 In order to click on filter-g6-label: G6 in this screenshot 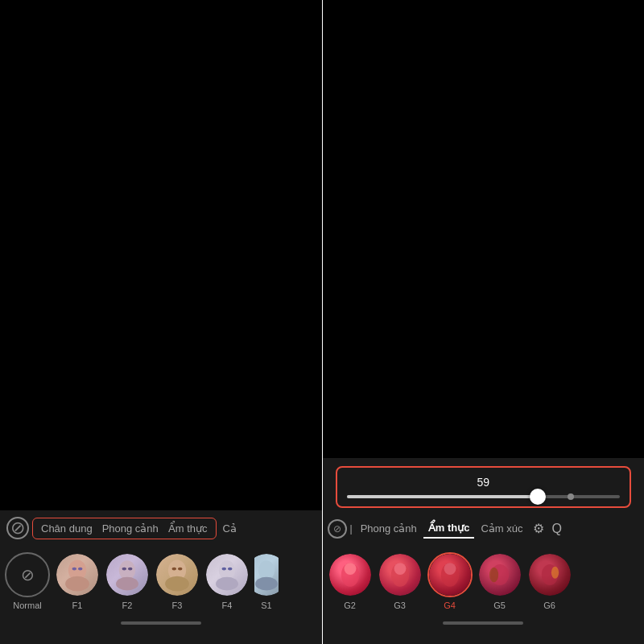, I will do `click(549, 605)`.